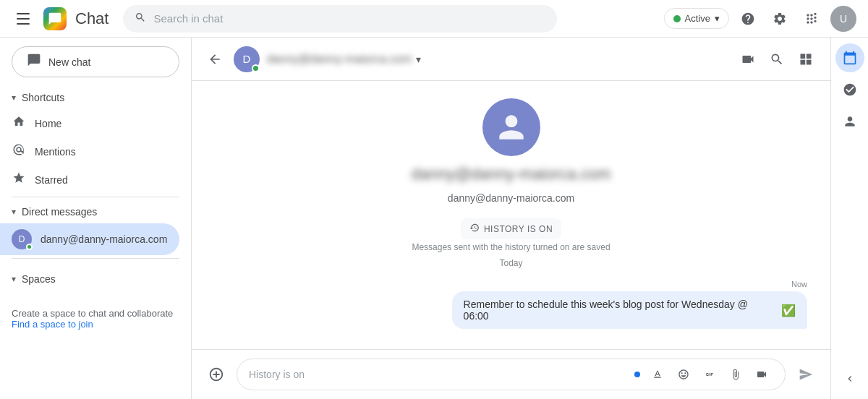 This screenshot has width=868, height=399. Describe the element at coordinates (511, 174) in the screenshot. I see `profile-name-blurred: danny@danny-maiorca.com` at that location.